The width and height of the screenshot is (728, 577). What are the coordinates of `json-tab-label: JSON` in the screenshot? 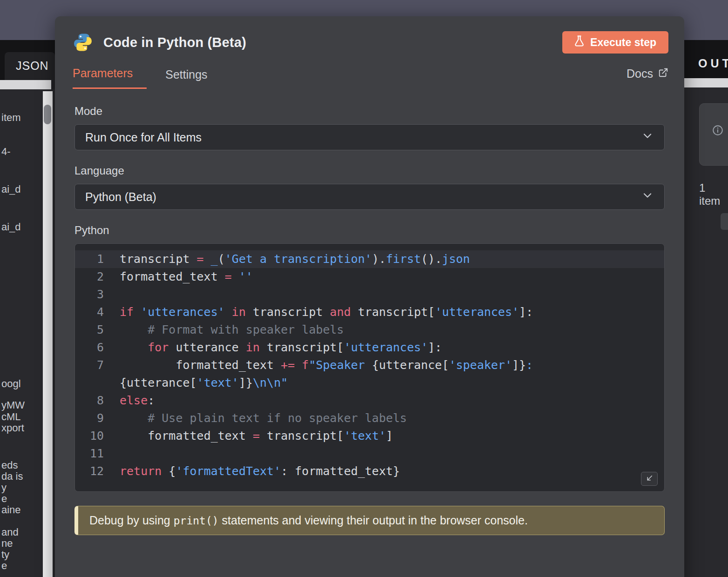 It's located at (33, 66).